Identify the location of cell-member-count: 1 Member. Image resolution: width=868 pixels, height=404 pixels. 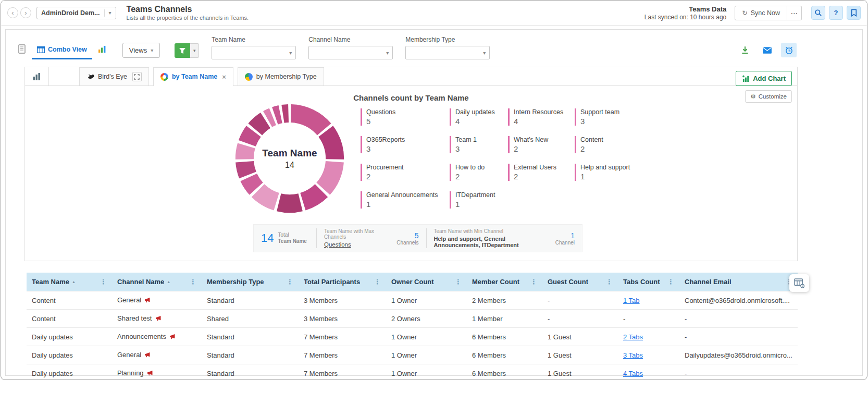
(504, 319).